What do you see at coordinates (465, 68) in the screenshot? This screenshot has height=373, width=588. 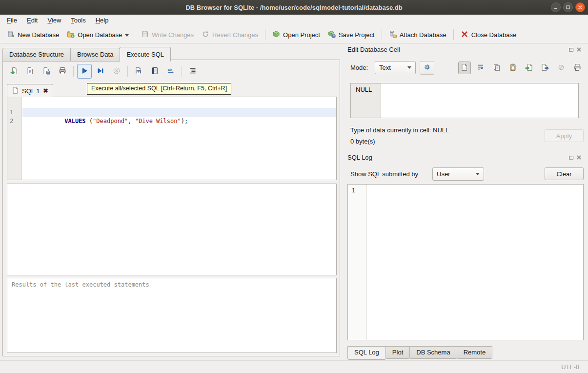 I see `text-mode-icon` at bounding box center [465, 68].